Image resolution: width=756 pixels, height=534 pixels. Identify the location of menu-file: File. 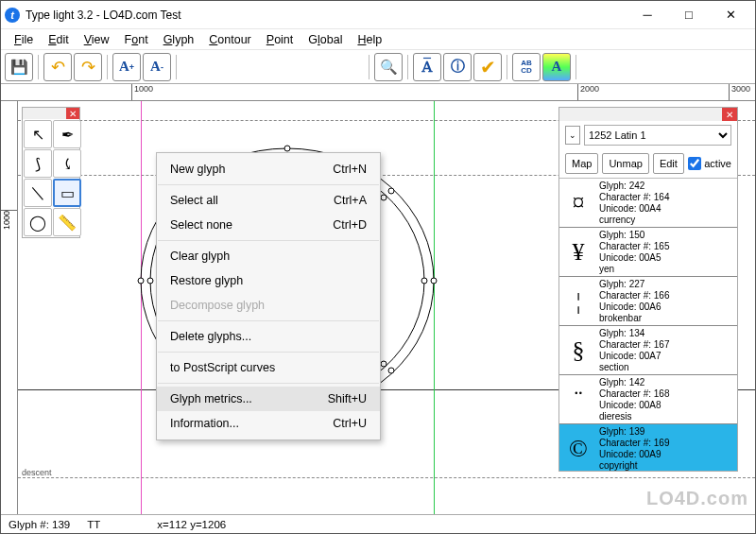
(24, 40).